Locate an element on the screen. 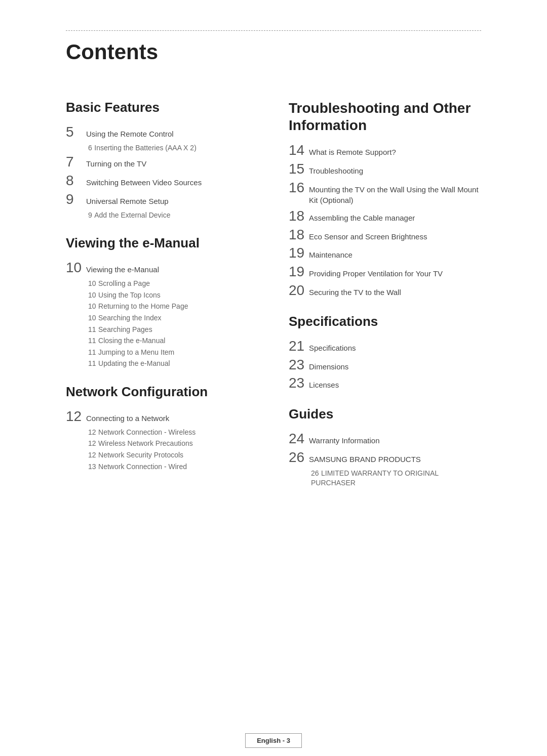 Image resolution: width=547 pixels, height=756 pixels. toc-entry-18a: 18 Assembling the Cable manager is located at coordinates (385, 217).